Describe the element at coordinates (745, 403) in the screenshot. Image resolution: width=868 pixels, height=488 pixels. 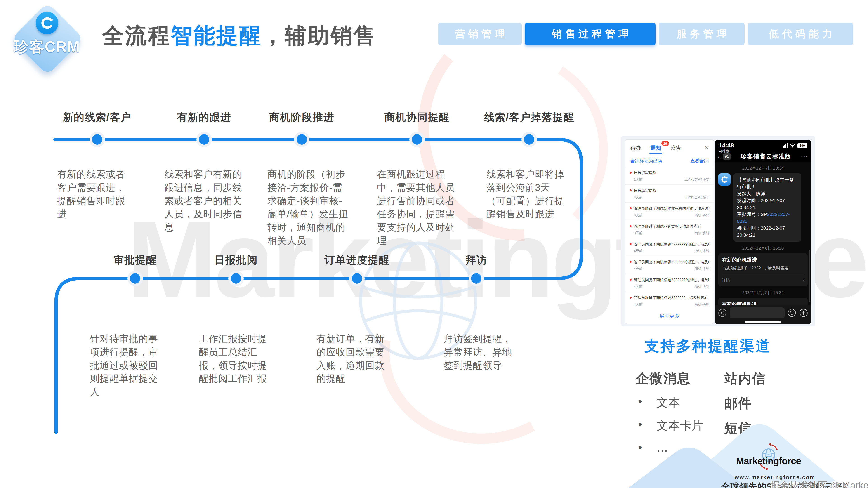
I see `channel-header: 邮件` at that location.